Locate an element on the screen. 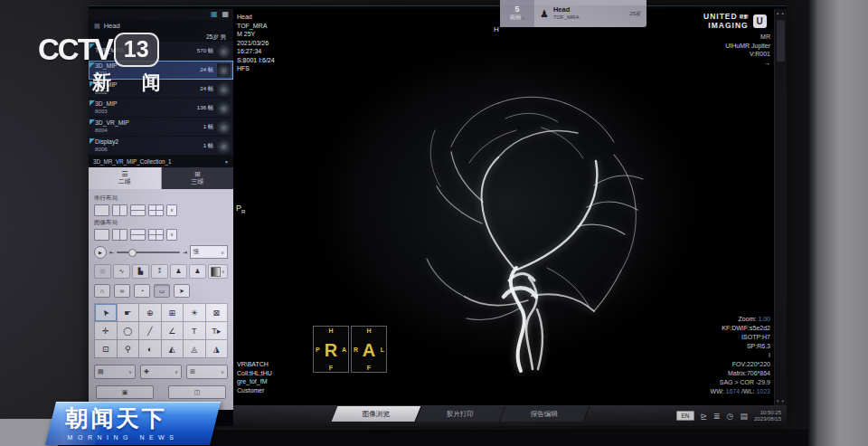  grid-view-icon: ▦ is located at coordinates (214, 14).